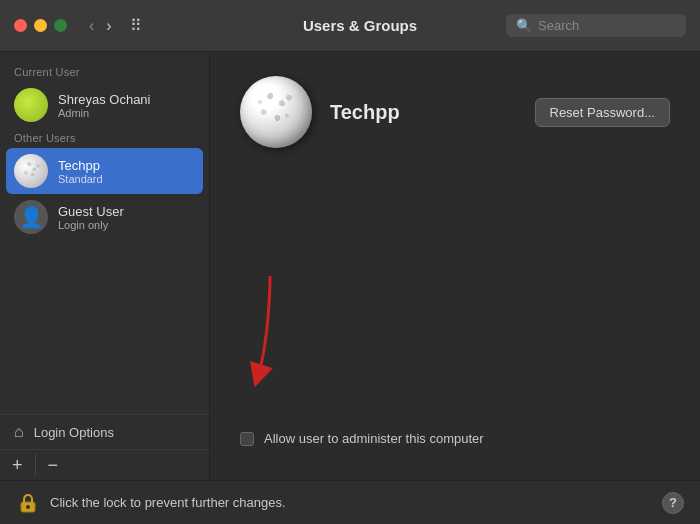  What do you see at coordinates (104, 113) in the screenshot?
I see `user-role-shreyas: Admin` at bounding box center [104, 113].